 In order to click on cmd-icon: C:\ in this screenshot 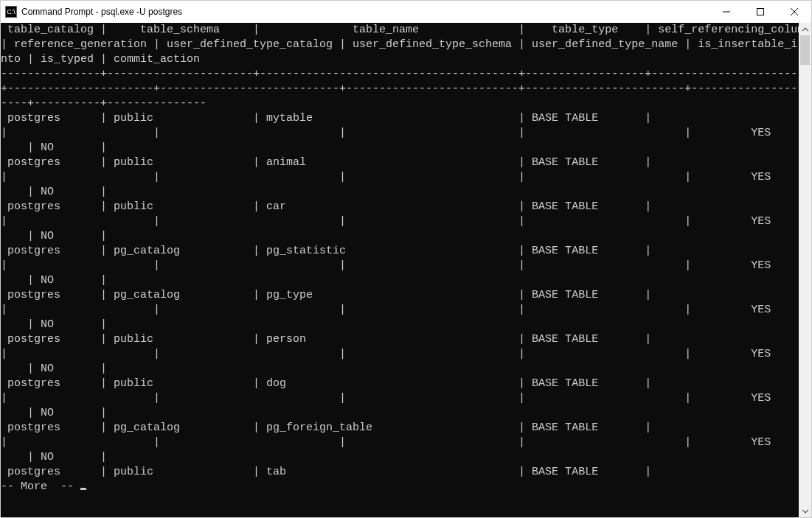, I will do `click(11, 12)`.